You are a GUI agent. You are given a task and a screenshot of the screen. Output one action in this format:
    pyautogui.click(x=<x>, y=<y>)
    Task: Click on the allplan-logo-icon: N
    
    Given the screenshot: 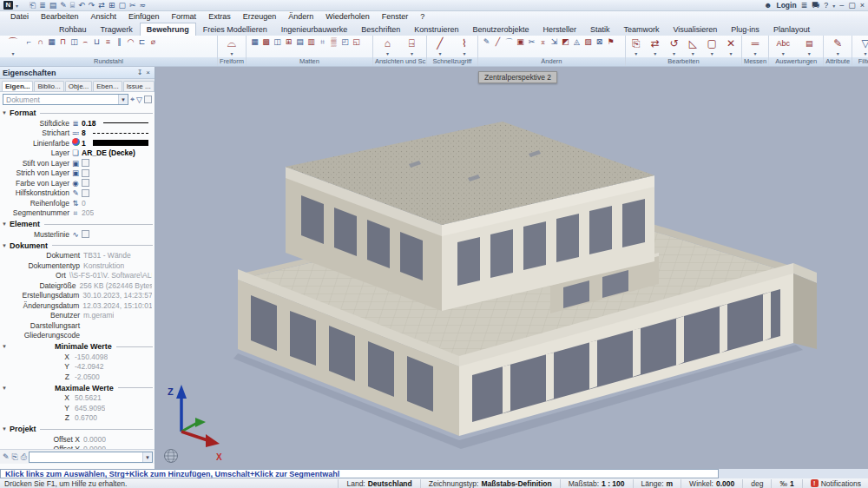 What is the action you would take?
    pyautogui.click(x=9, y=5)
    